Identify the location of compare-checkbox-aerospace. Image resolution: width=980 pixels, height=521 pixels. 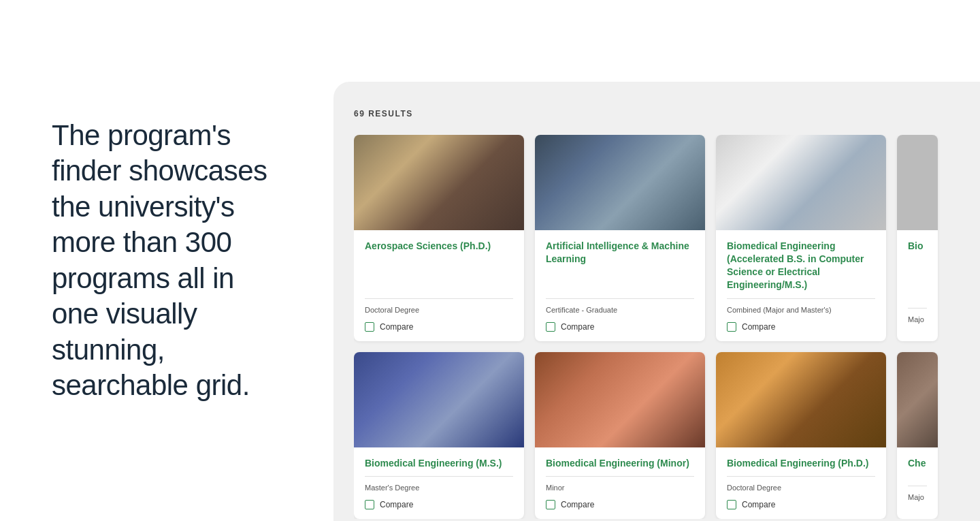
(370, 327).